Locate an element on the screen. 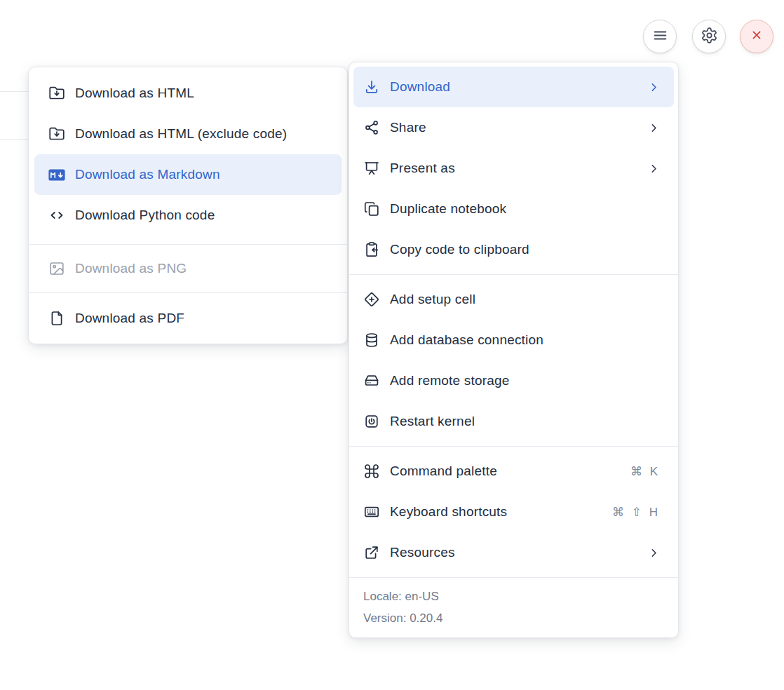 The image size is (784, 690). submenu-item-label: Download as PDF is located at coordinates (203, 318).